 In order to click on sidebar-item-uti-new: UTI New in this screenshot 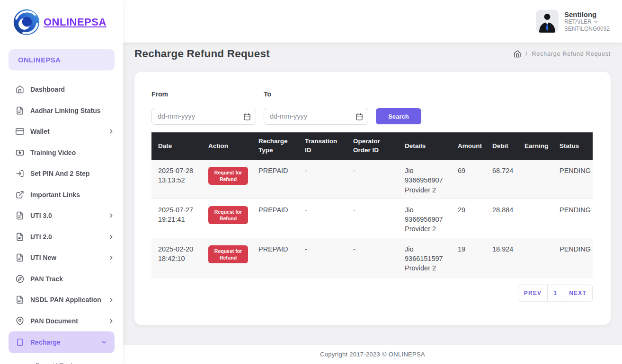, I will do `click(62, 258)`.